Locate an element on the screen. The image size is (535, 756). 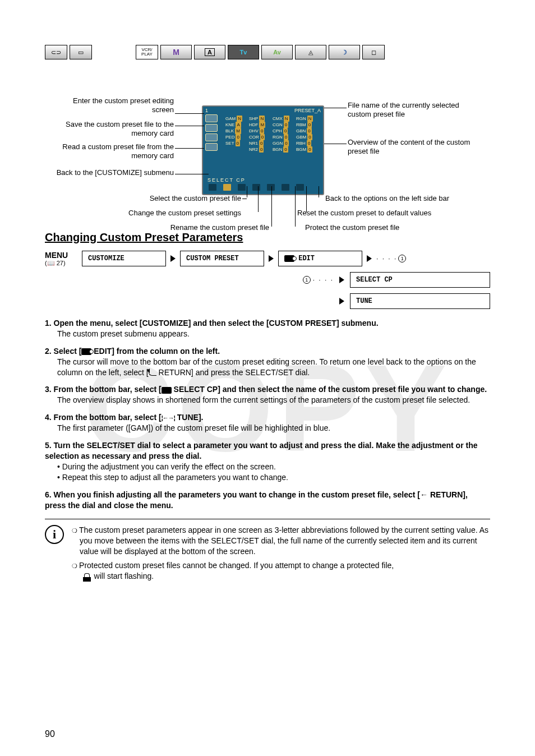
callout-read-card: Read a custom preset file from the memor… is located at coordinates (116, 151).